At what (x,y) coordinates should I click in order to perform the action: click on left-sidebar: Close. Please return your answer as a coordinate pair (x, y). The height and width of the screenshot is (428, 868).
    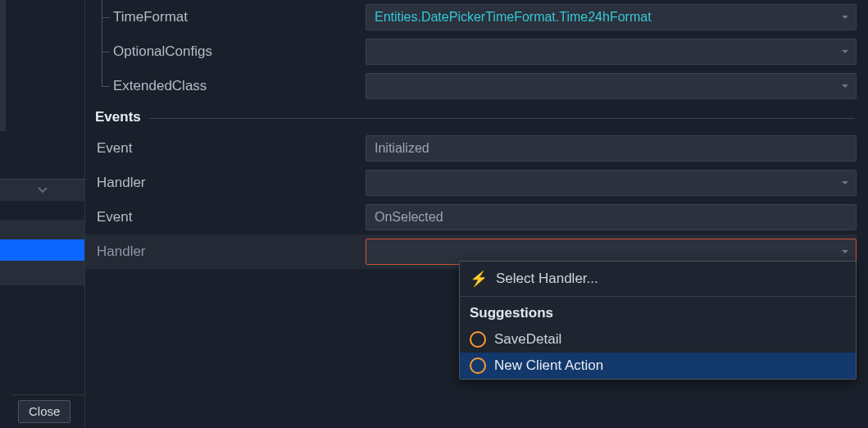
    Looking at the image, I should click on (43, 214).